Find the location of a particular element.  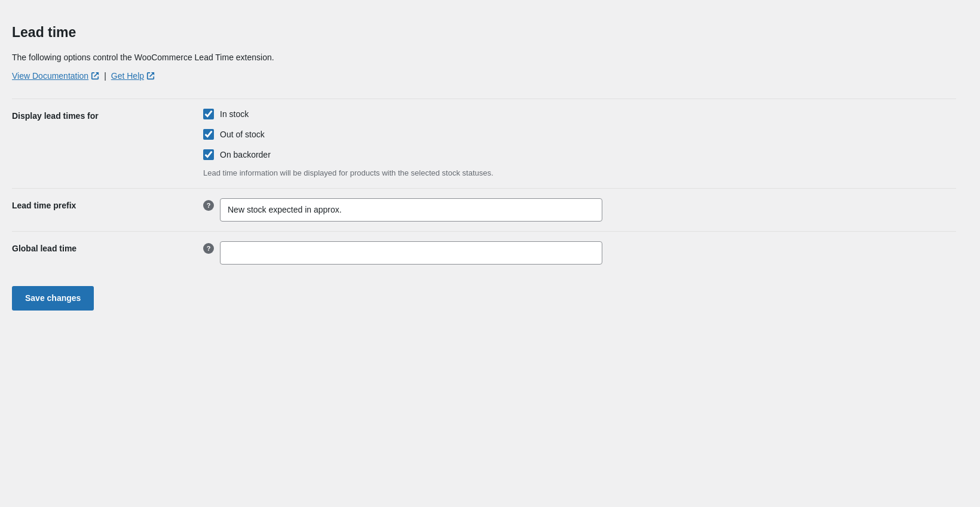

lead-time-prefix-help-icon: ? is located at coordinates (209, 205).